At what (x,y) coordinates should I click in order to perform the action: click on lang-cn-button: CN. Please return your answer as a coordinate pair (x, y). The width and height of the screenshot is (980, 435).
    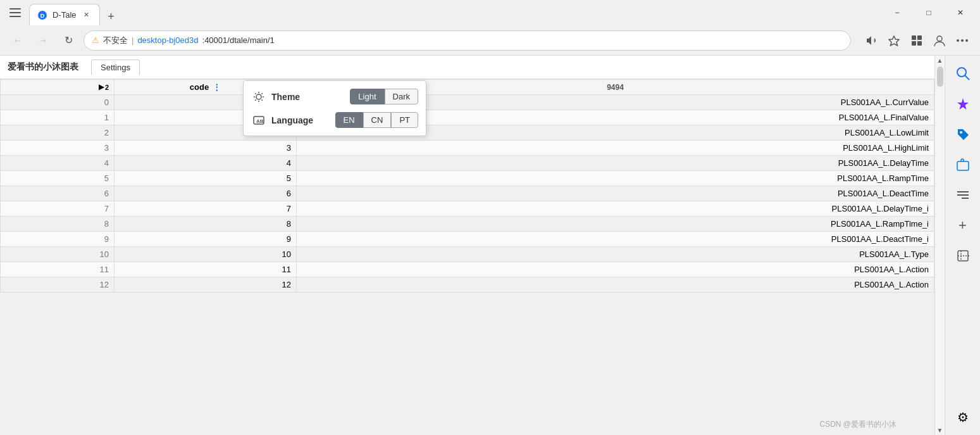
    Looking at the image, I should click on (377, 120).